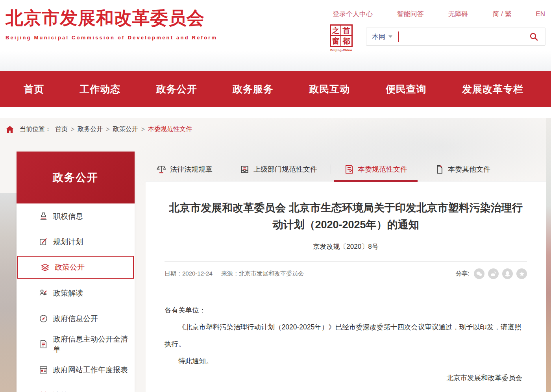 The image size is (551, 392). What do you see at coordinates (111, 24) in the screenshot?
I see `site-logo: 北京市发展和改革委员会 Beijing Municipal Commission…` at bounding box center [111, 24].